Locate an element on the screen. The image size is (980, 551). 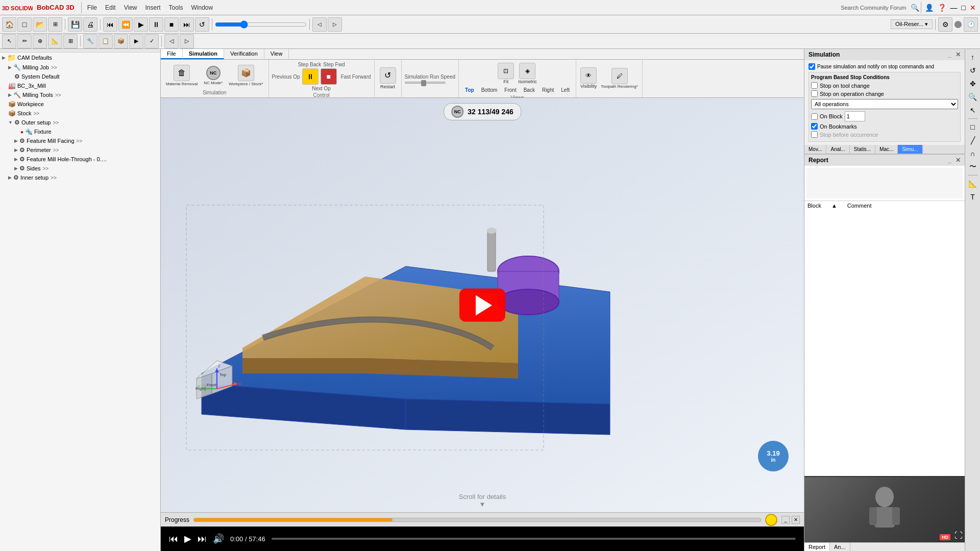
tree-workpiece: 📦 Workpiece is located at coordinates (83, 104).